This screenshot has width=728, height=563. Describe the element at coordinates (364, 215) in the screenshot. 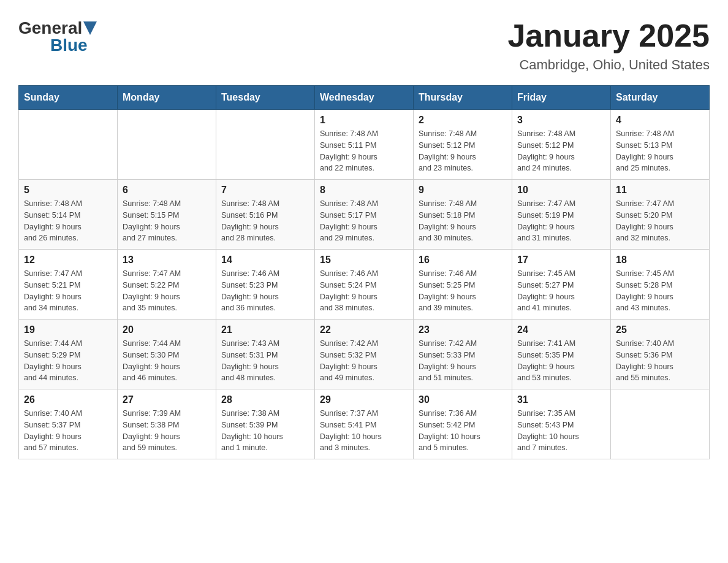

I see `calendar-week-row: 5Sunrise: 7:48 AM Sunset: 5:14 PM Daylig…` at that location.